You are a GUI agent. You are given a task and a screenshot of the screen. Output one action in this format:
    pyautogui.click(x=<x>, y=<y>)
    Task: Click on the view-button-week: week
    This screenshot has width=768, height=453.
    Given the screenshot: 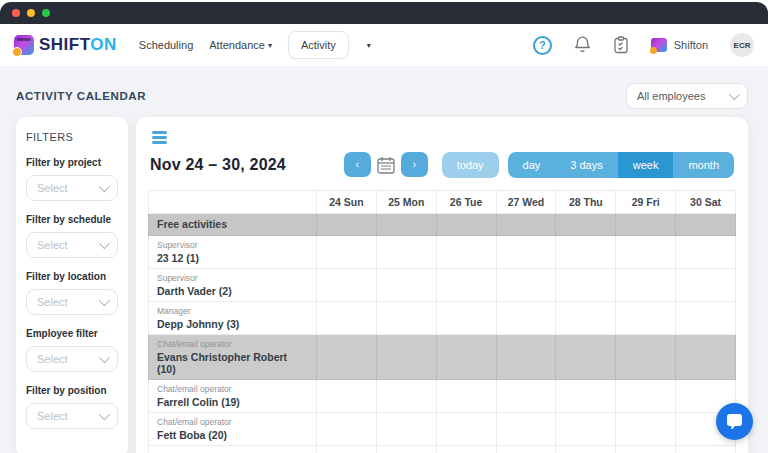 What is the action you would take?
    pyautogui.click(x=646, y=165)
    